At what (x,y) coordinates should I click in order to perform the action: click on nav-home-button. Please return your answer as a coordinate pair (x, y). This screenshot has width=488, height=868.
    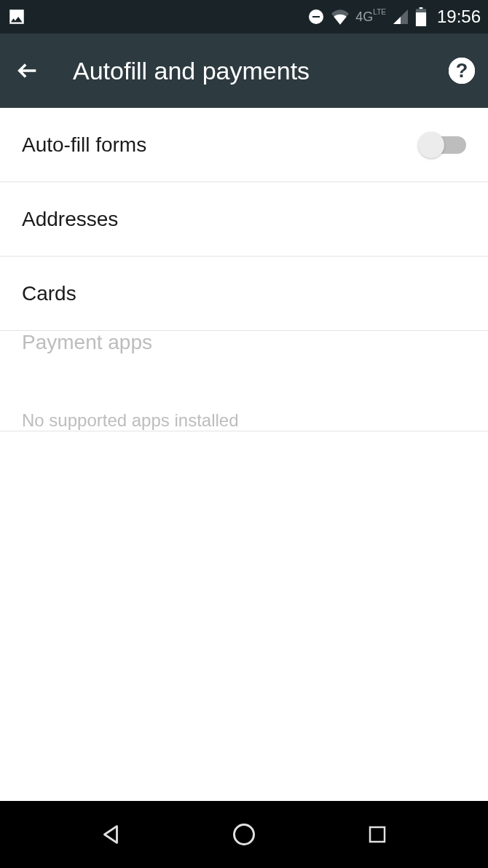
    Looking at the image, I should click on (244, 834).